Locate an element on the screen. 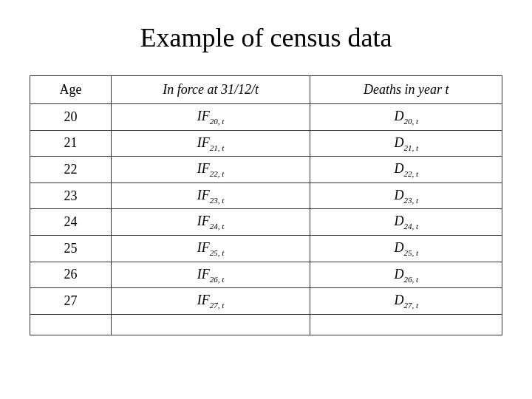 This screenshot has height=399, width=532. table-row: 23IF23, tD23, t is located at coordinates (266, 196).